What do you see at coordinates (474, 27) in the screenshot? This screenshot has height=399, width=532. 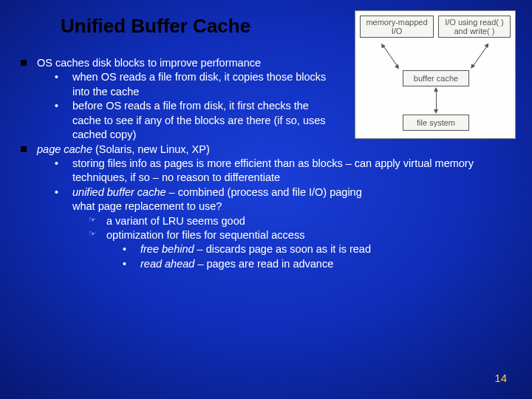 I see `diagram-box-rw: I/O using read( ) and write( )` at bounding box center [474, 27].